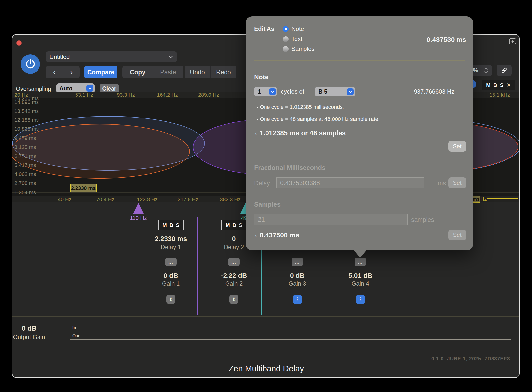 This screenshot has width=532, height=392. What do you see at coordinates (234, 284) in the screenshot?
I see `band-2-gain-label: Gain 2` at bounding box center [234, 284].